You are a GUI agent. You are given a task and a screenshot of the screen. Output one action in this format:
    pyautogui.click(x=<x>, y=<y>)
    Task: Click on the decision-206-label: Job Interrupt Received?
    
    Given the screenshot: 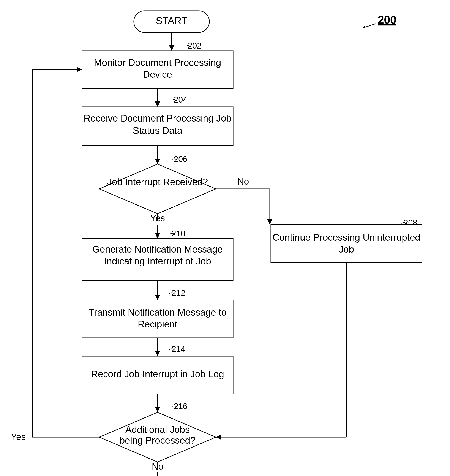 What is the action you would take?
    pyautogui.click(x=157, y=182)
    